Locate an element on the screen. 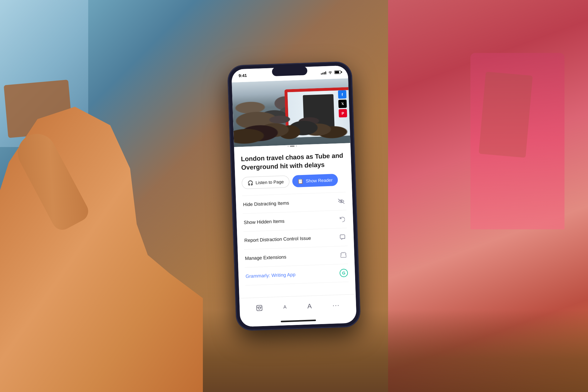  reader-toolbar-icon is located at coordinates (259, 308).